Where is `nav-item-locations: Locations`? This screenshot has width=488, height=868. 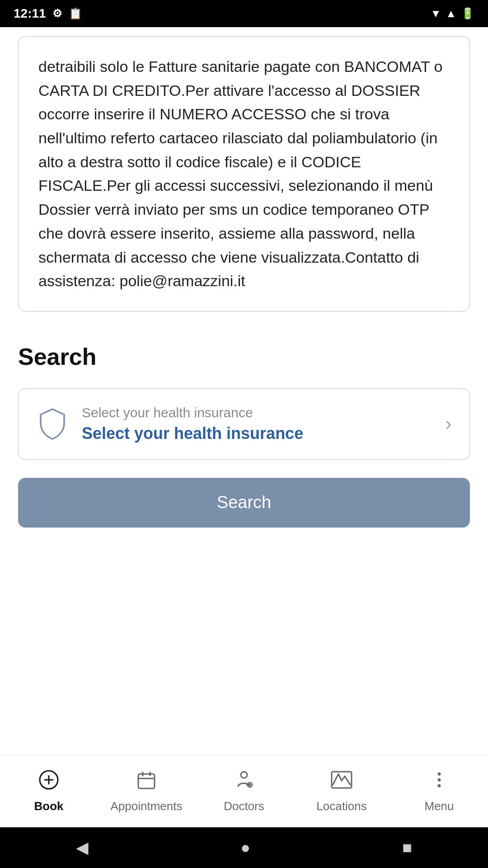 nav-item-locations: Locations is located at coordinates (342, 791).